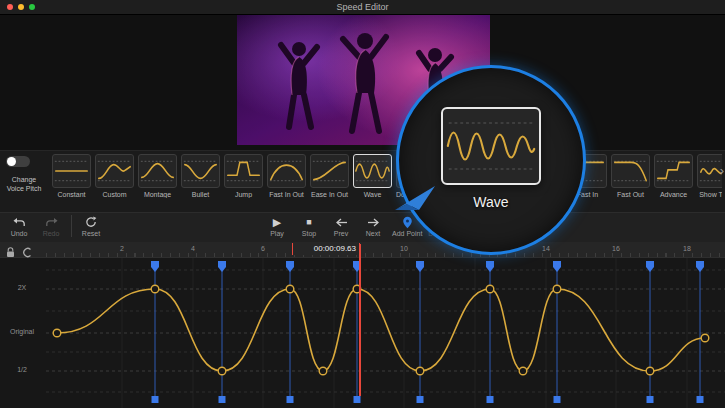 The height and width of the screenshot is (408, 725). Describe the element at coordinates (158, 171) in the screenshot. I see `montage-curve-icon` at that location.